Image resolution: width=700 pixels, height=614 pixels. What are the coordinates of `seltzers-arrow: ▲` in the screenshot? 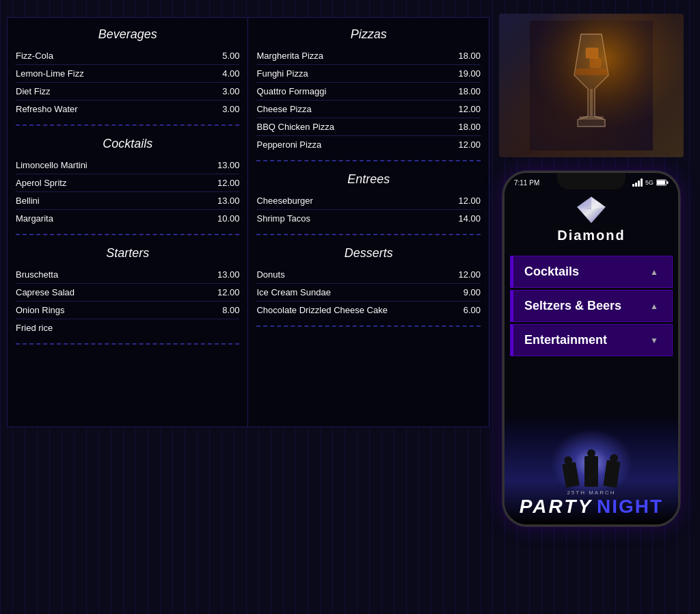 It's located at (654, 306).